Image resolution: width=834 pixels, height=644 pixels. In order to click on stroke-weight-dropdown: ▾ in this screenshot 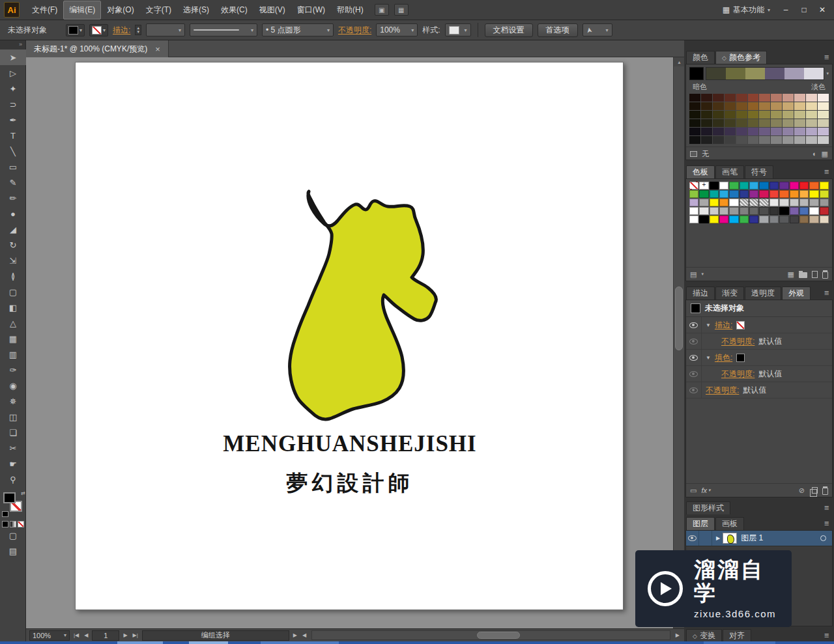, I will do `click(165, 30)`.